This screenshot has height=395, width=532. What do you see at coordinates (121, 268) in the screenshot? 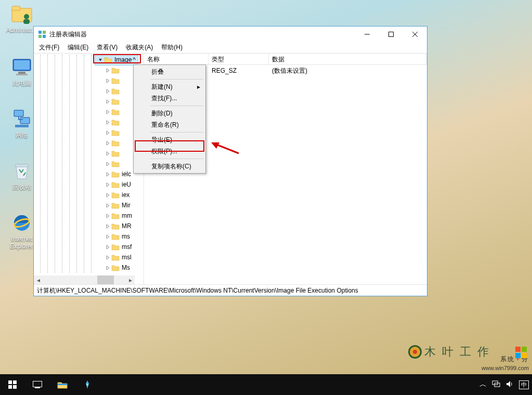
I see `tree-item: Ms` at bounding box center [121, 268].